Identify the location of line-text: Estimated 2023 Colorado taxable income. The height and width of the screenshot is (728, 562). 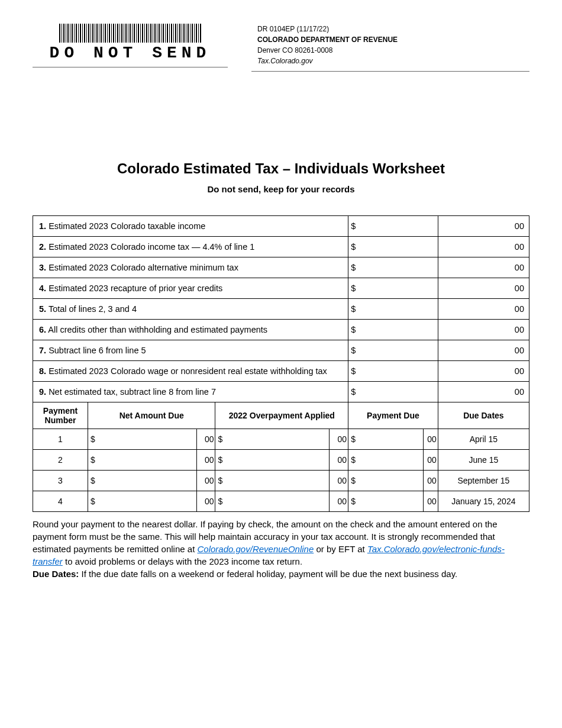
(127, 226).